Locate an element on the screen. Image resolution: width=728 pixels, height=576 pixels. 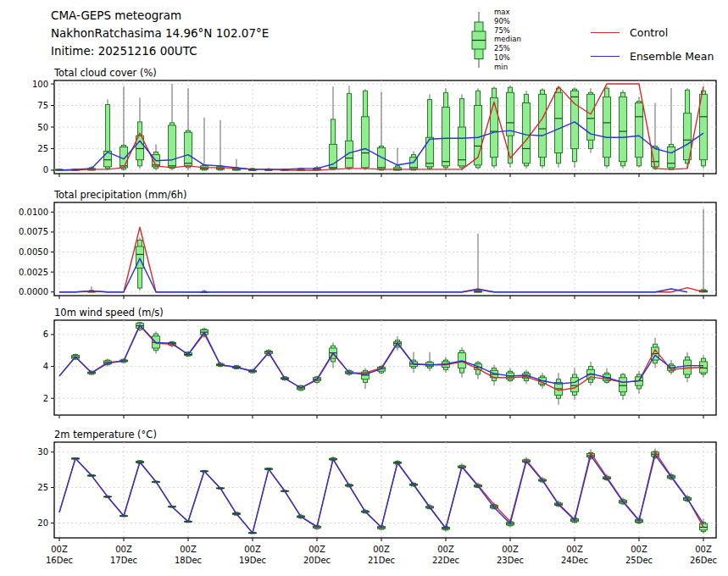
x-tick-label: 25Dec is located at coordinates (639, 561).